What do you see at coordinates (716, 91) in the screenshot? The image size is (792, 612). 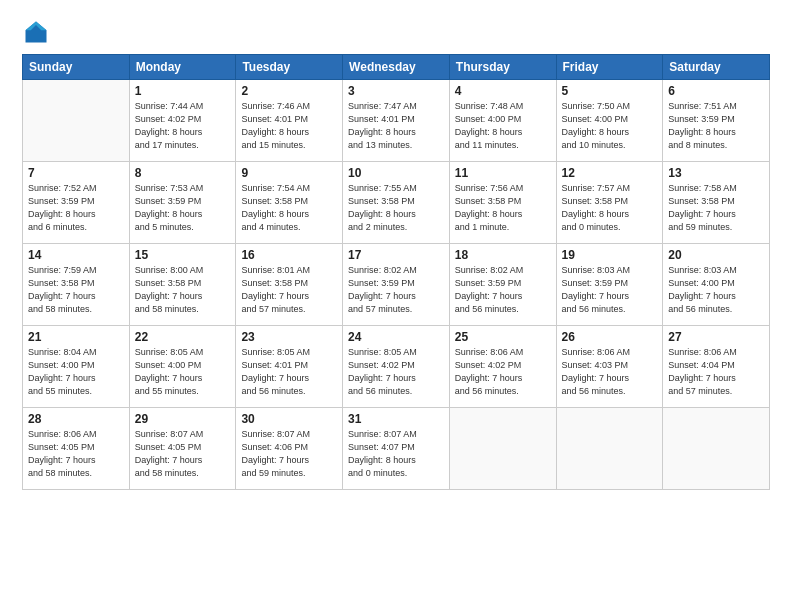 I see `day-number: 6` at bounding box center [716, 91].